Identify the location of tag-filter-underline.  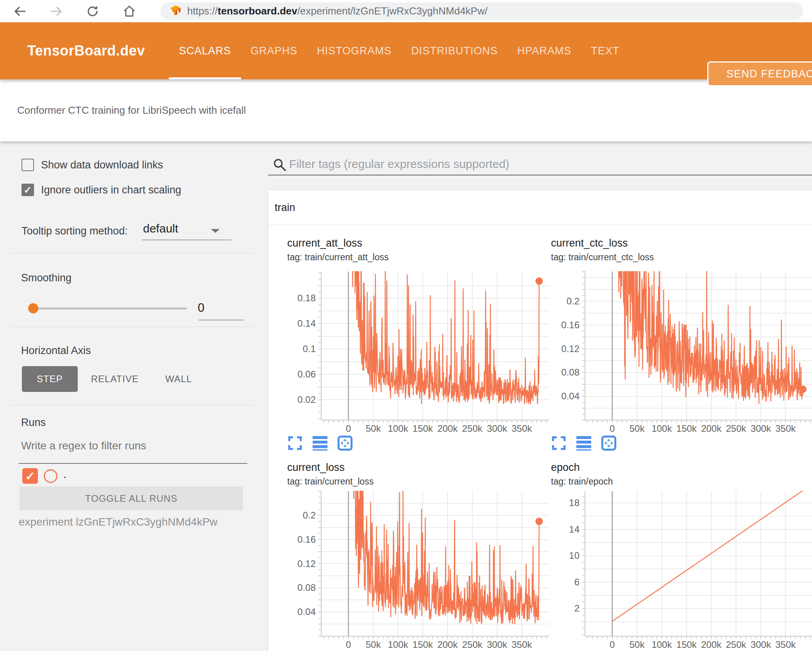
(540, 175).